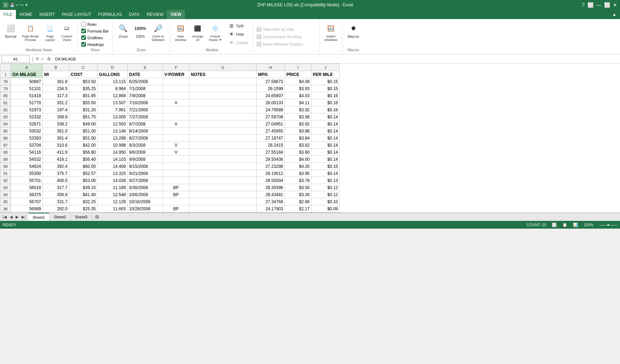  I want to click on cell-I82: $3.92, so click(298, 110).